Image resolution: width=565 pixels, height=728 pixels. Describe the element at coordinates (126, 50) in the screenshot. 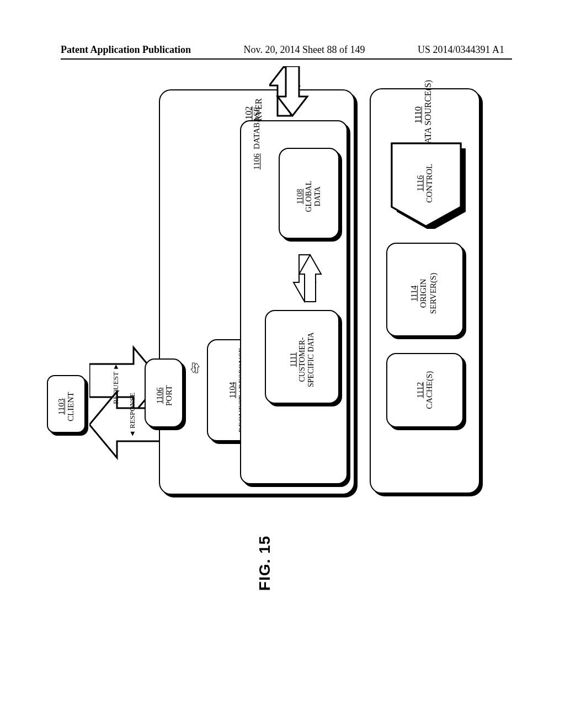

I see `header-publication-type: Patent Application Publication` at that location.